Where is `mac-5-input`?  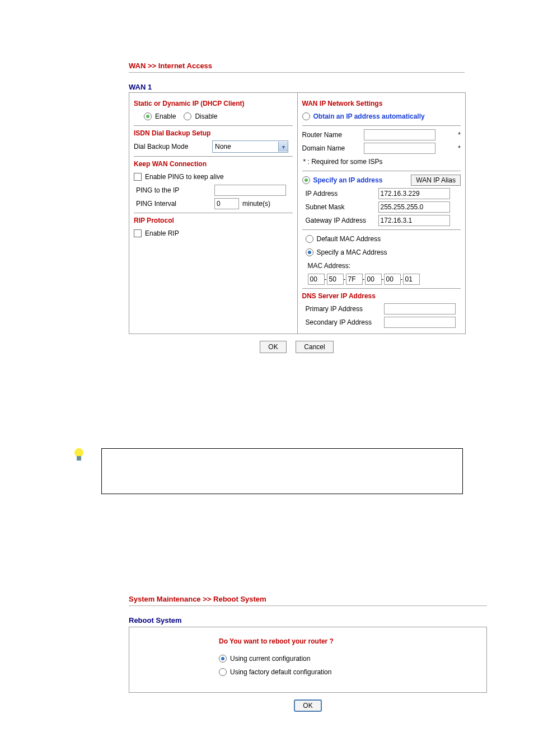 mac-5-input is located at coordinates (411, 279).